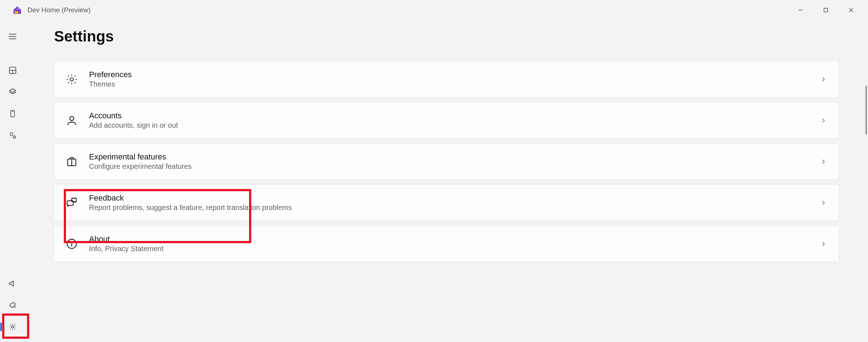 This screenshot has height=342, width=868. Describe the element at coordinates (72, 203) in the screenshot. I see `feedback-icon` at that location.